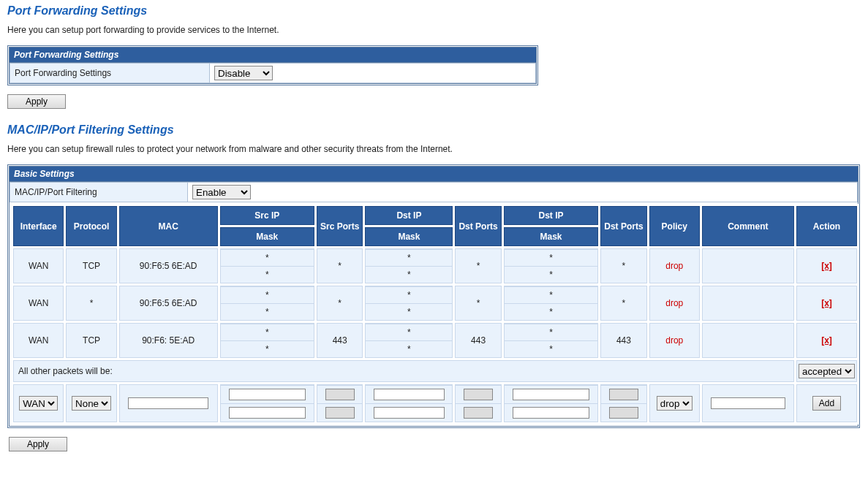 The image size is (868, 488). What do you see at coordinates (404, 371) in the screenshot?
I see `other-packets-label: All other packets will be:` at bounding box center [404, 371].